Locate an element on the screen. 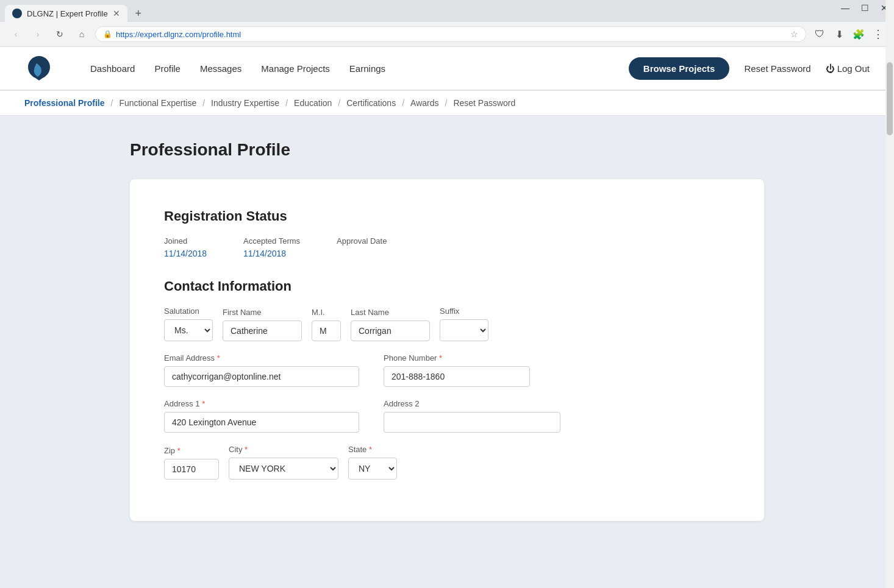 This screenshot has height=588, width=894. last-name-group: Last Name is located at coordinates (390, 324).